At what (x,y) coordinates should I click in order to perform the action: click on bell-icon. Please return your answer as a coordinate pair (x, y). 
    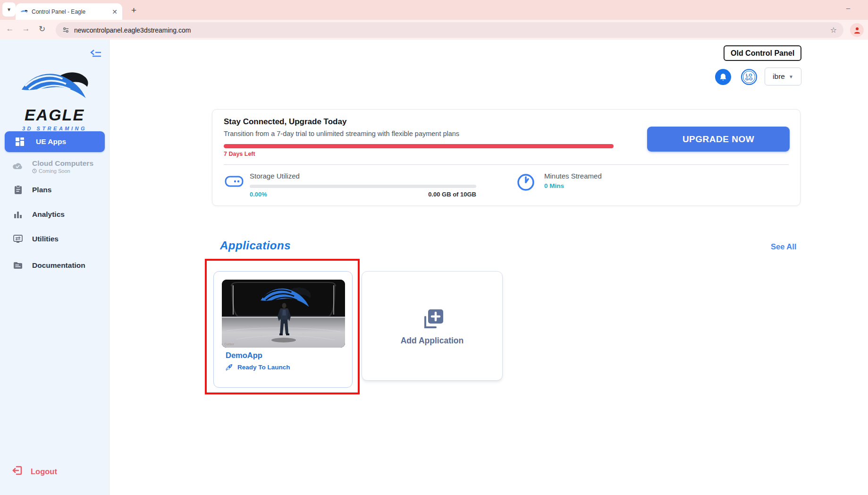
    Looking at the image, I should click on (723, 77).